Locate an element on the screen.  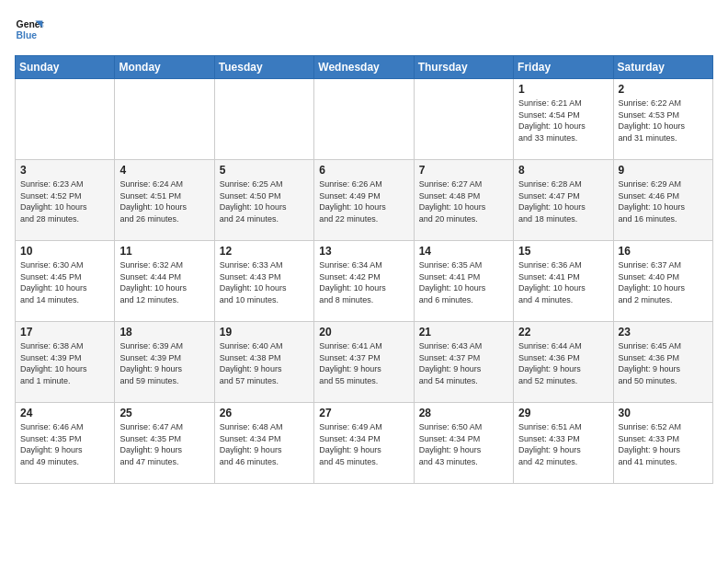
calendar-cell: 22Sunrise: 6:44 AM Sunset: 4:36 PM Dayli… is located at coordinates (563, 362).